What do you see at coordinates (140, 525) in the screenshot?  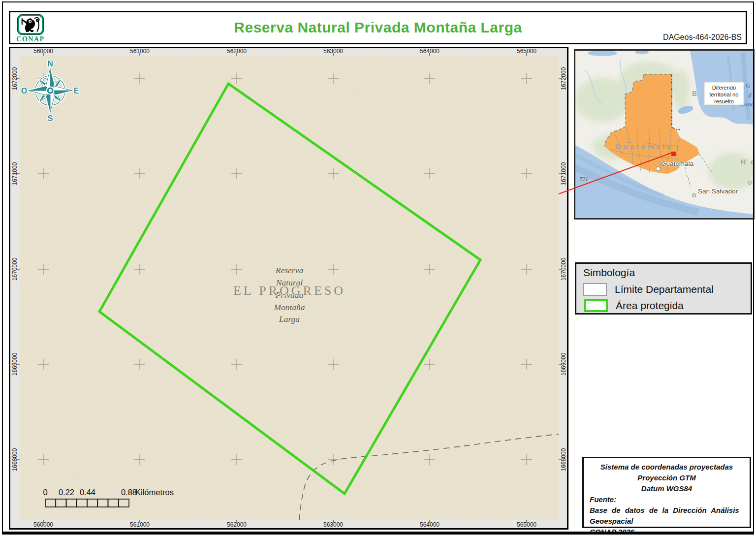 I see `grid-label-bottom-1: 561000` at bounding box center [140, 525].